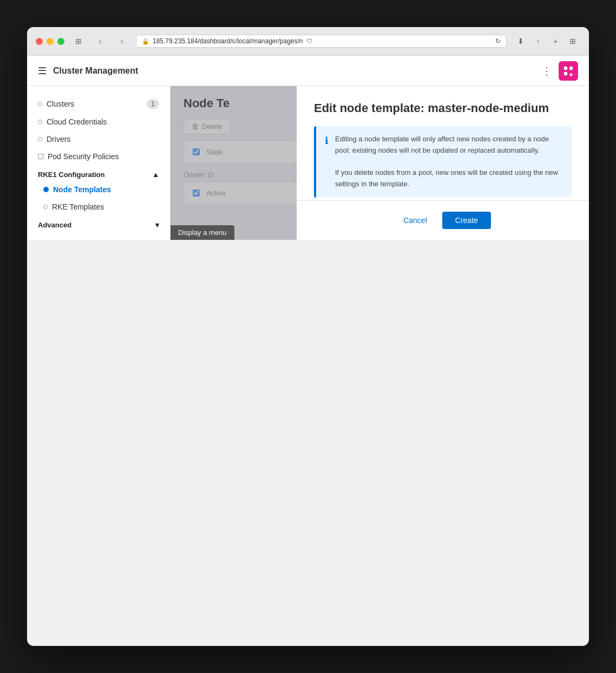 This screenshot has width=616, height=673. I want to click on shield-icon: 🛡, so click(310, 41).